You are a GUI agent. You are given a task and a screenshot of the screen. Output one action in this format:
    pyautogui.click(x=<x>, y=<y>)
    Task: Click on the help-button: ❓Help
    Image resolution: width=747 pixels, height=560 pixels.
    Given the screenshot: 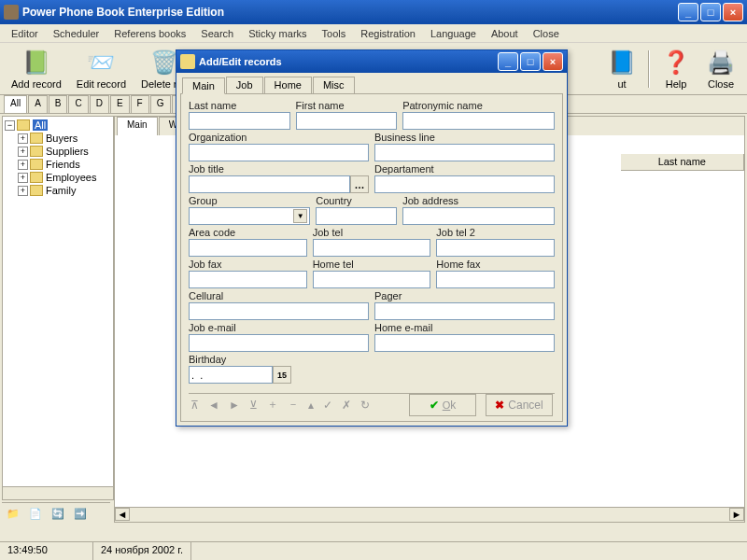 What is the action you would take?
    pyautogui.click(x=676, y=69)
    